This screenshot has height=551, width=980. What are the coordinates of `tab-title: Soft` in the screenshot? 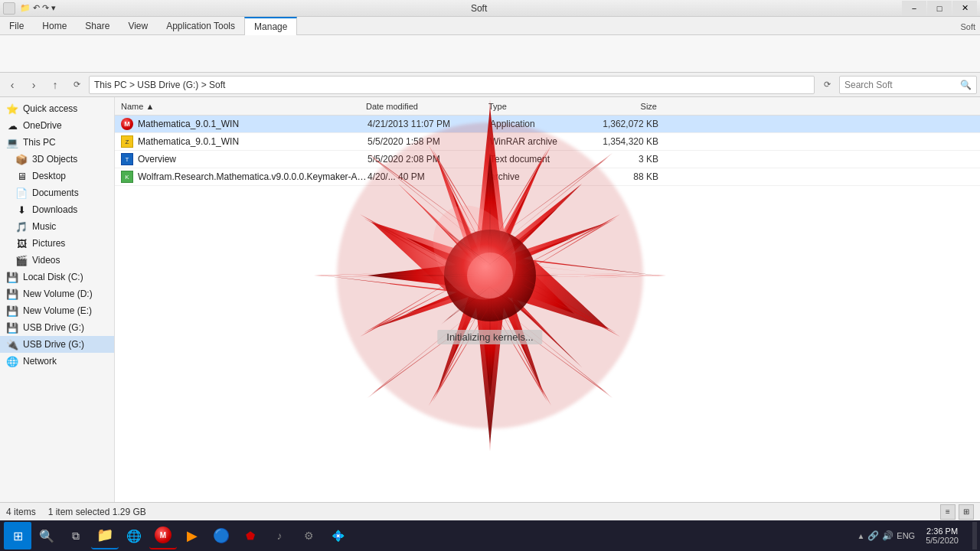 It's located at (968, 27).